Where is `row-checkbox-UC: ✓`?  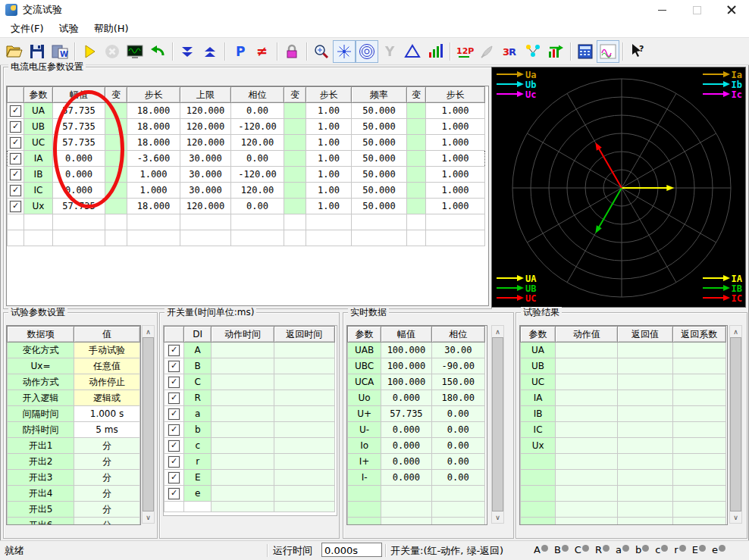
row-checkbox-UC: ✓ is located at coordinates (15, 142).